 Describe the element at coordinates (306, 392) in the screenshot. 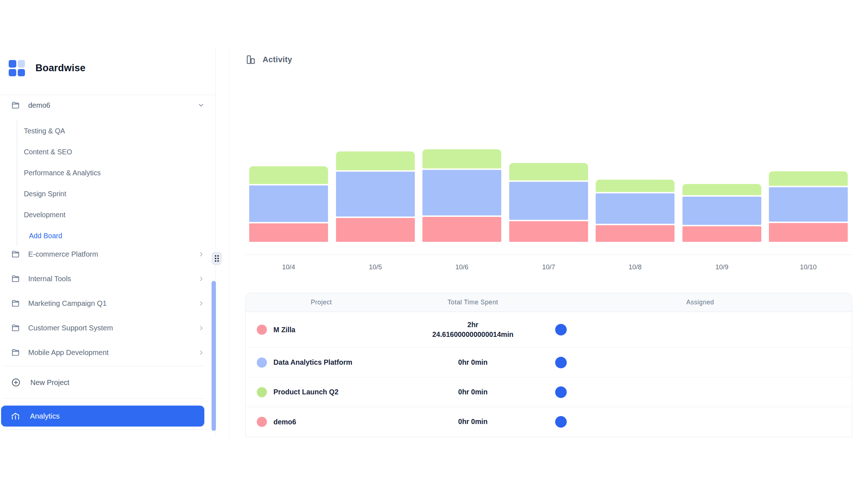

I see `project-name: Product Launch Q2` at that location.